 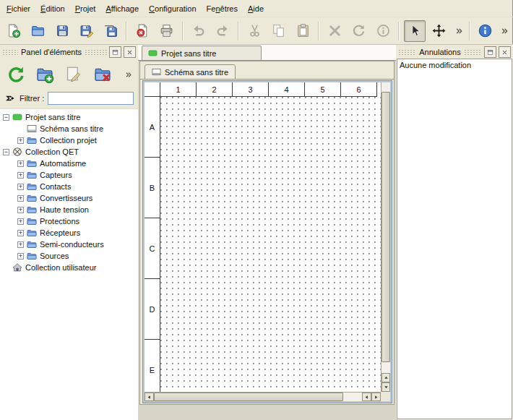 I want to click on redo-icon, so click(x=223, y=30).